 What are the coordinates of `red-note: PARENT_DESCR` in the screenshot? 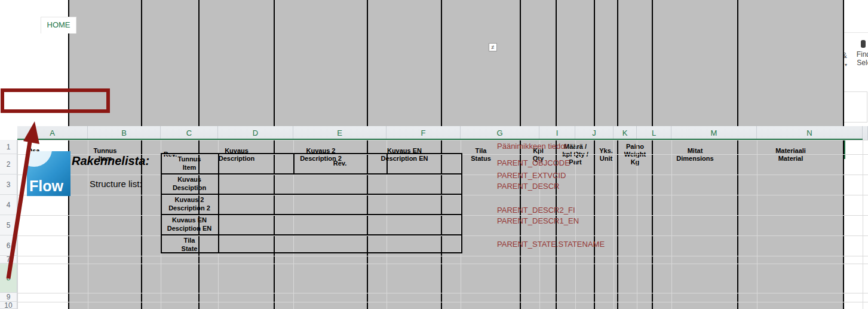 It's located at (528, 186).